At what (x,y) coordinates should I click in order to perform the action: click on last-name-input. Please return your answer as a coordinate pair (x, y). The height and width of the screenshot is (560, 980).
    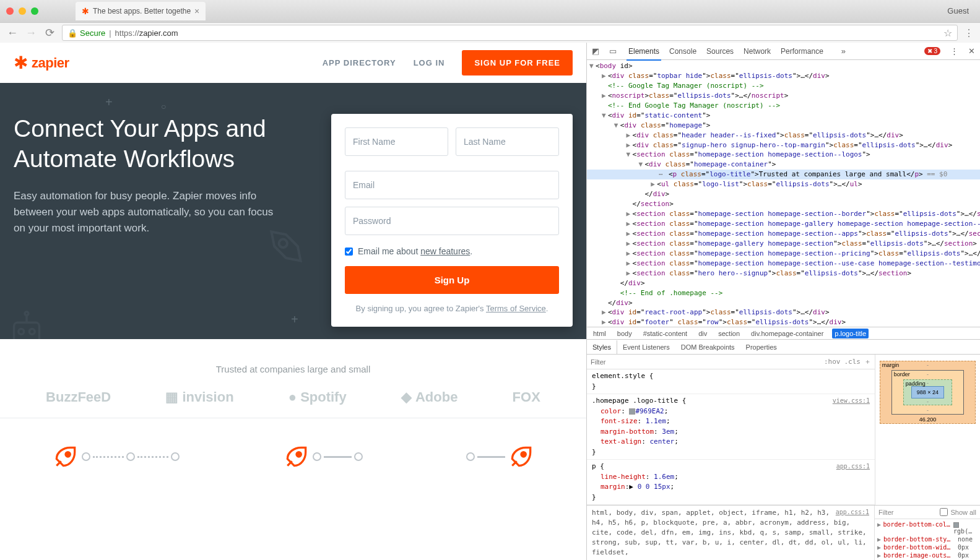
    Looking at the image, I should click on (508, 142).